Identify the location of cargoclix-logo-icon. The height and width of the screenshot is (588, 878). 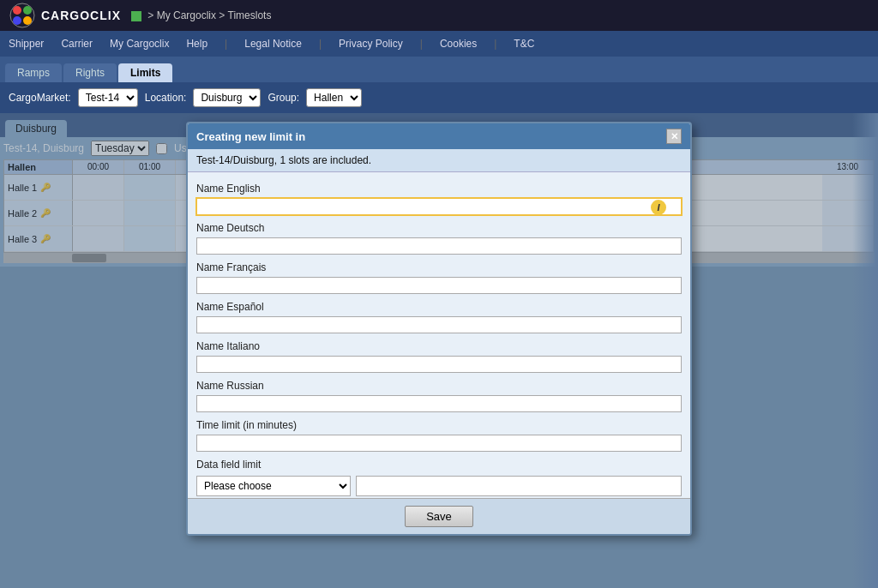
(22, 15).